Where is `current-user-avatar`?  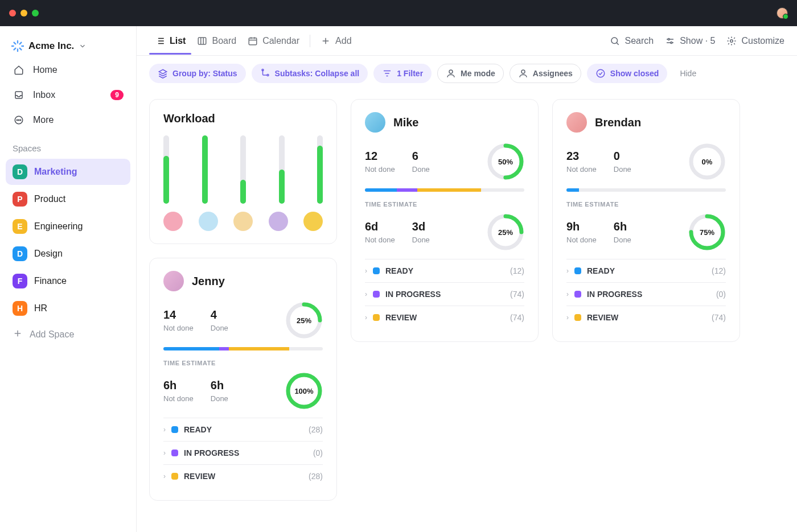
current-user-avatar is located at coordinates (782, 13).